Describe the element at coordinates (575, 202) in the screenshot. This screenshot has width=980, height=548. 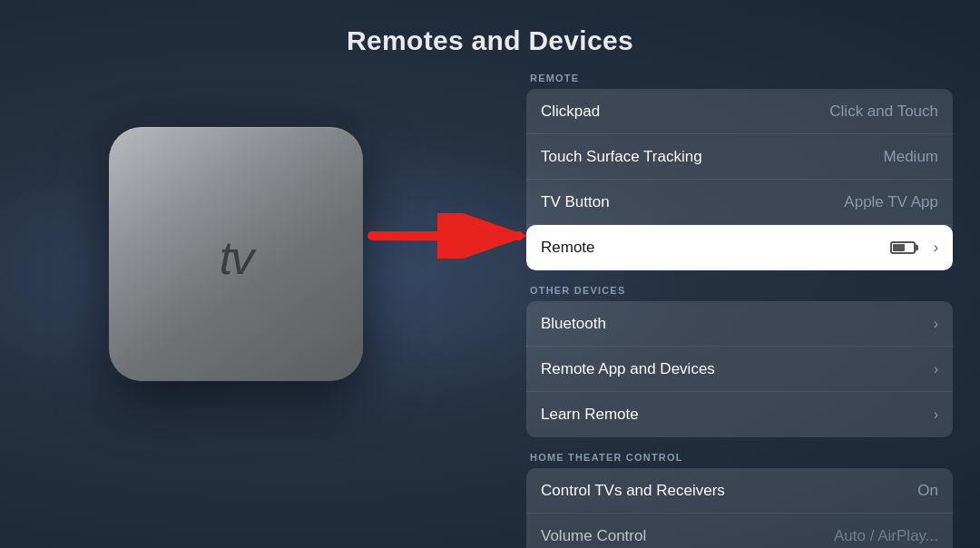
I see `tv-button-label: TV Button` at that location.